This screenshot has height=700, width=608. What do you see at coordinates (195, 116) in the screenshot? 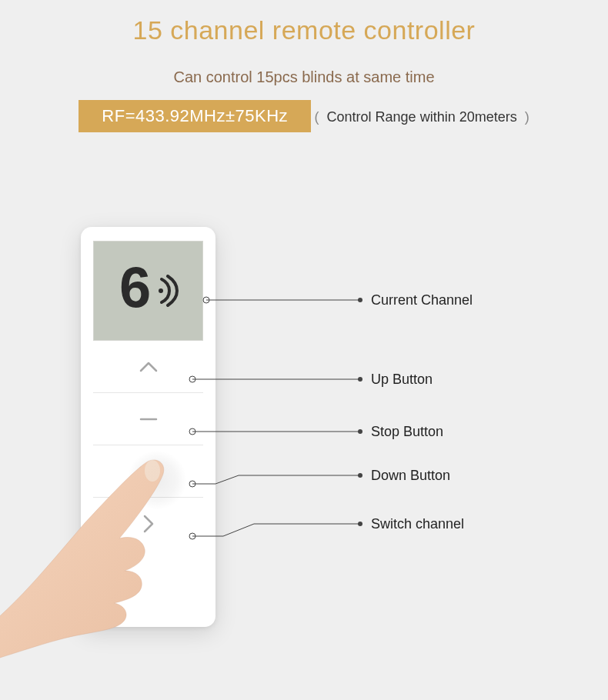
I see `rf-badge: RF=433.92MHz±75KHz` at bounding box center [195, 116].